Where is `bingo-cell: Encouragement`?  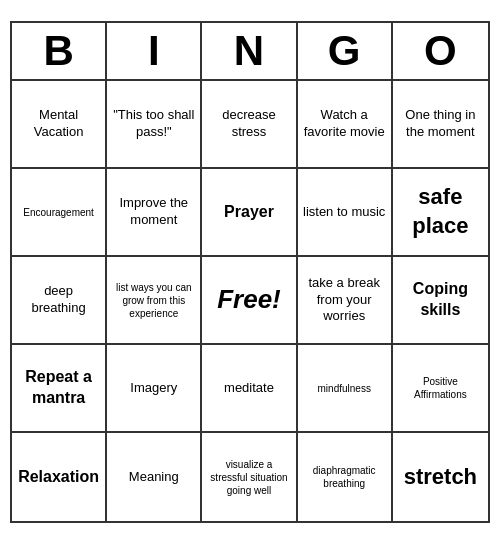
bingo-cell: Encouragement is located at coordinates (60, 213).